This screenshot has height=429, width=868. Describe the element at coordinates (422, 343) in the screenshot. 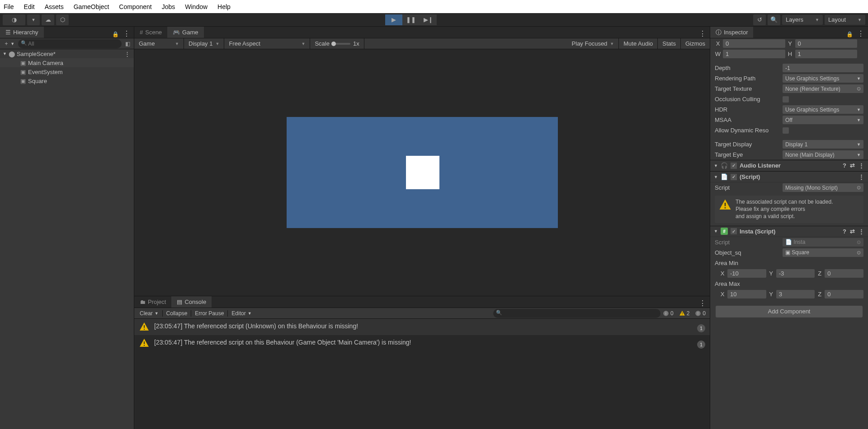

I see `console-entry: [23:05:47] The referenced script on this…` at that location.